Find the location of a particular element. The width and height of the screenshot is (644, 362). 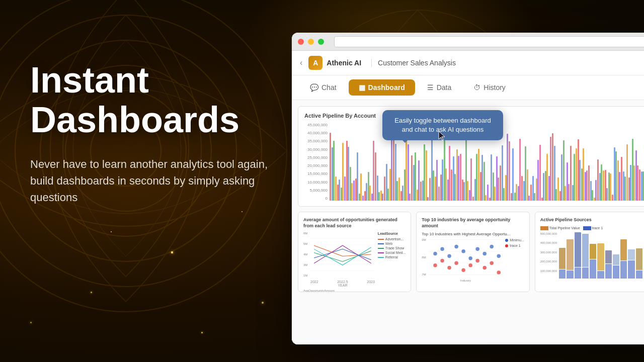

scatter-chart: Top 10 industries by average opportunity… is located at coordinates (473, 252).